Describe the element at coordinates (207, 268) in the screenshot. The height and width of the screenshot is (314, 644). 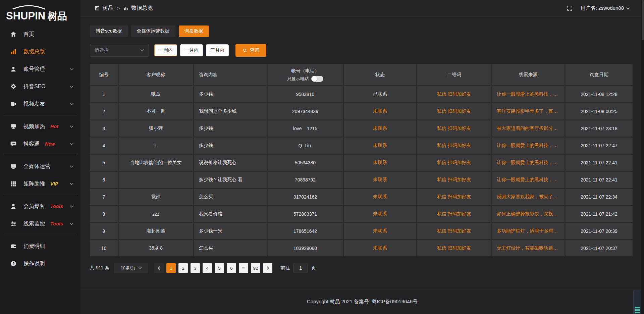
I see `page-number-button: 4` at that location.